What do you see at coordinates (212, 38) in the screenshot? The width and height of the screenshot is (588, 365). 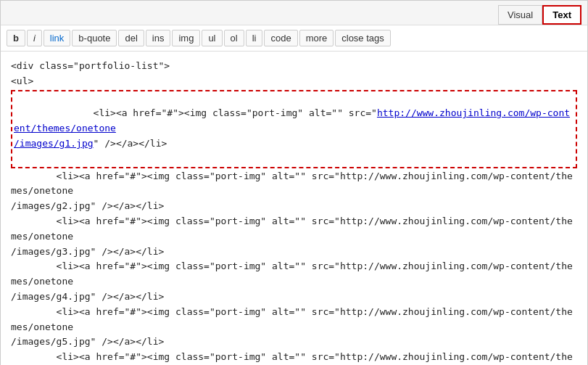 I see `toolbar-ul: ul` at bounding box center [212, 38].